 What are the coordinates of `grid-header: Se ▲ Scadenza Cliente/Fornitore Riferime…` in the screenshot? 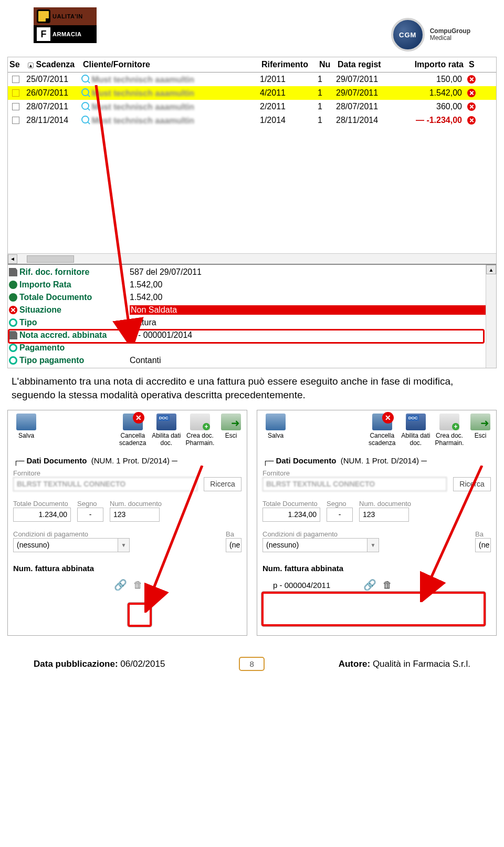 It's located at (252, 65).